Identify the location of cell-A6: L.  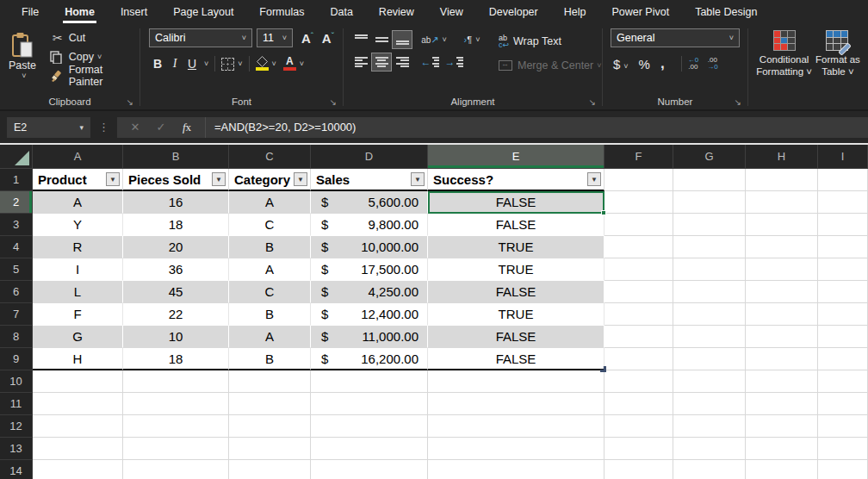
(78, 292).